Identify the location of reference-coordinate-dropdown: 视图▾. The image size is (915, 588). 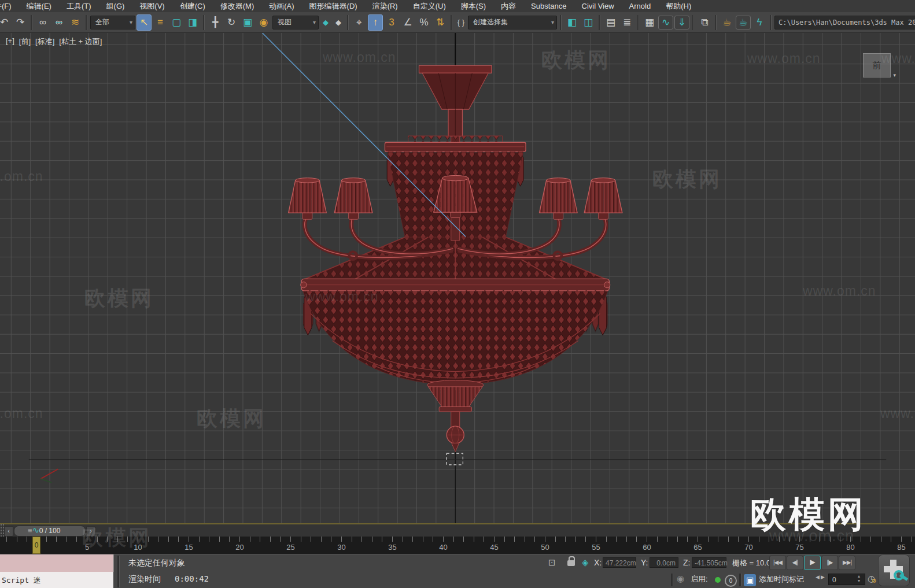
(296, 23).